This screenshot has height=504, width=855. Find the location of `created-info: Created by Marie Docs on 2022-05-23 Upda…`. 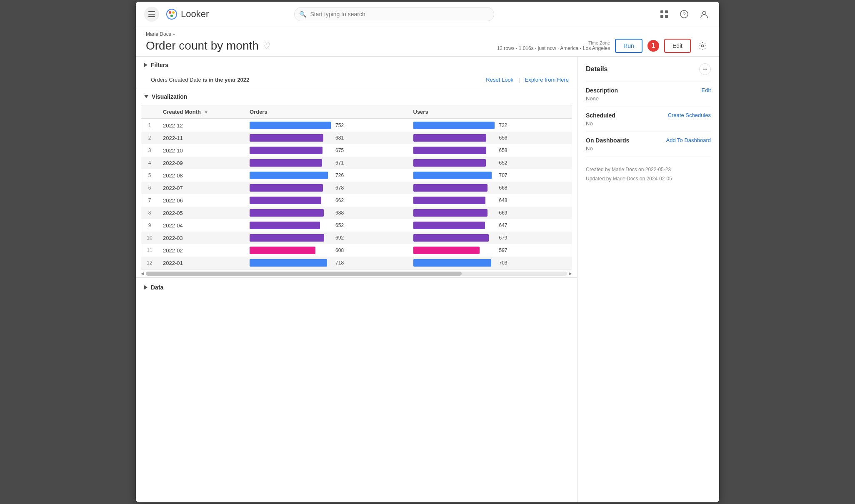

created-info: Created by Marie Docs on 2022-05-23 Upda… is located at coordinates (648, 174).